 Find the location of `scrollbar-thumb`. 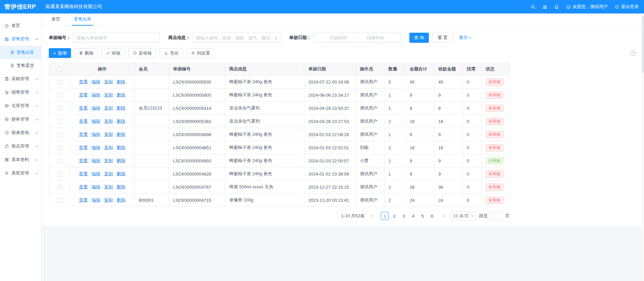

scrollbar-thumb is located at coordinates (643, 44).